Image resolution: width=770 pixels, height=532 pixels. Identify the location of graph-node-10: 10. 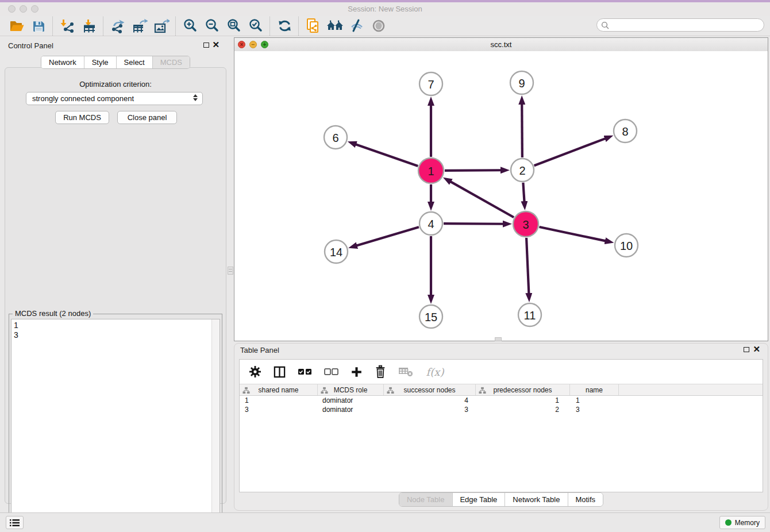
(626, 245).